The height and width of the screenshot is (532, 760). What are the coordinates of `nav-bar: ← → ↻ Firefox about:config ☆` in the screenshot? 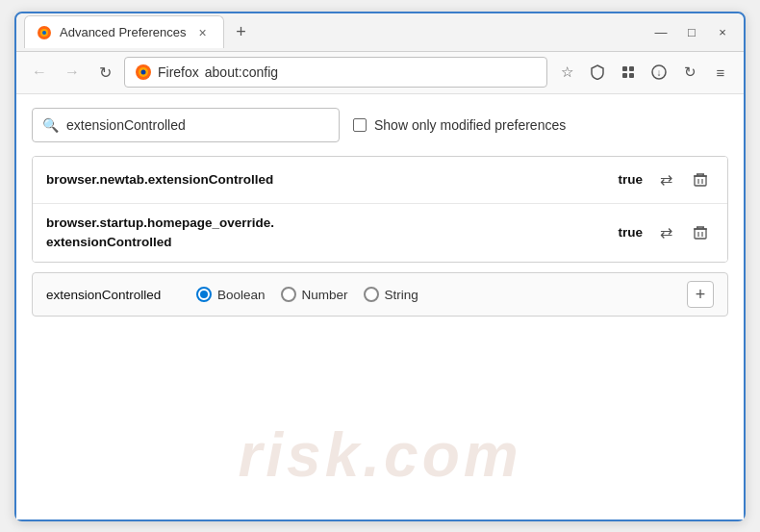 It's located at (380, 73).